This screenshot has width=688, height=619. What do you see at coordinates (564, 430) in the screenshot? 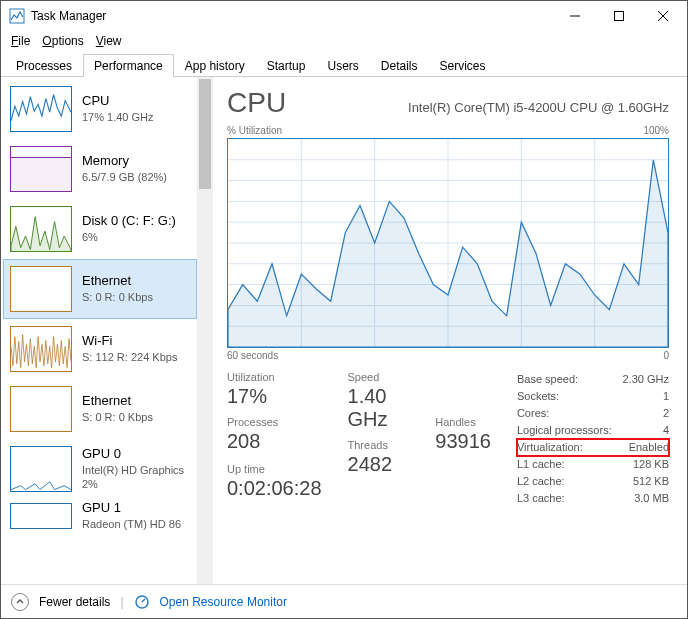
I see `spec-lprocs-l: Logical processors:` at bounding box center [564, 430].